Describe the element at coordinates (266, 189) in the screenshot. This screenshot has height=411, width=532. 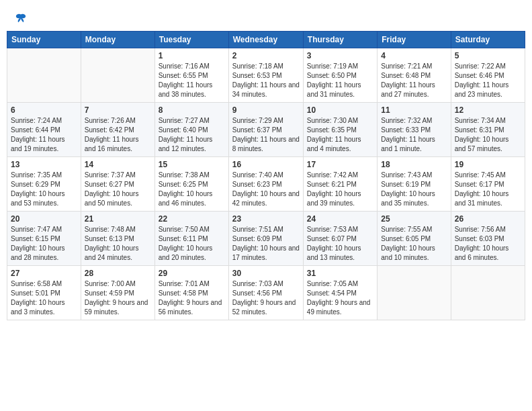
I see `day-info: Sunrise: 7:40 AMSunset: 6:23 PMDaylight:…` at that location.